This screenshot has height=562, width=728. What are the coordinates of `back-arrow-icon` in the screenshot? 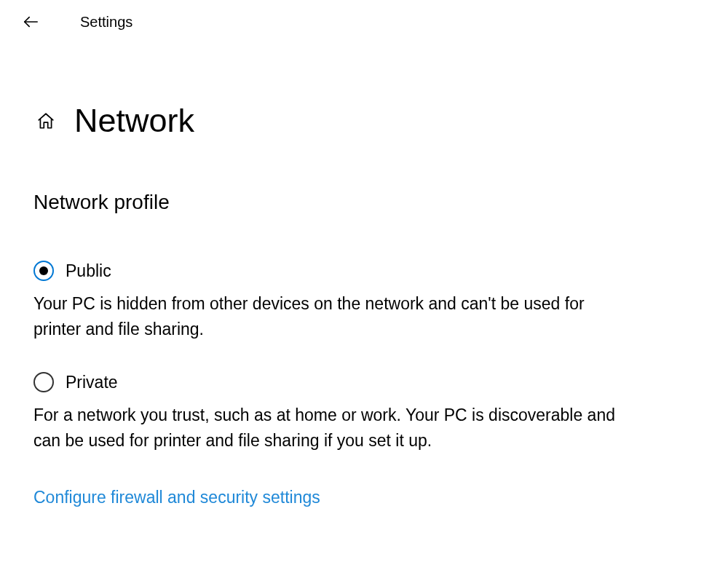 It's located at (31, 22).